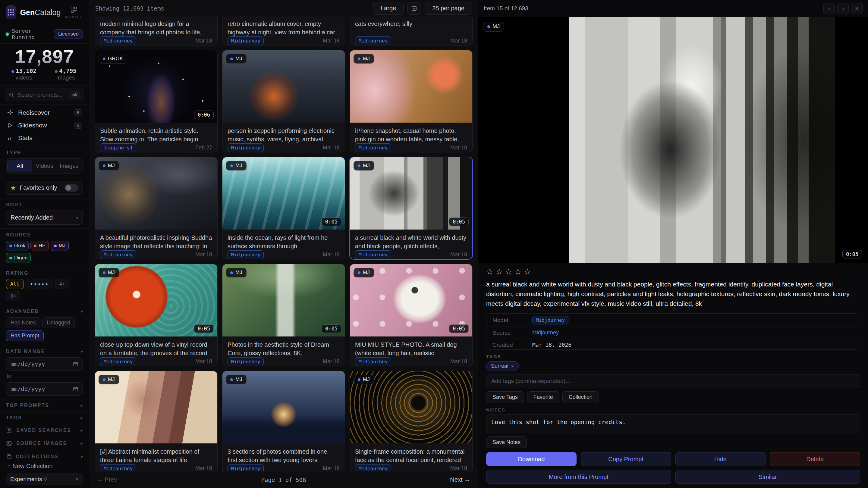 Image resolution: width=868 pixels, height=488 pixels. What do you see at coordinates (284, 31) in the screenshot?
I see `grid-card: retro cinematic album cover, empty highw…` at bounding box center [284, 31].